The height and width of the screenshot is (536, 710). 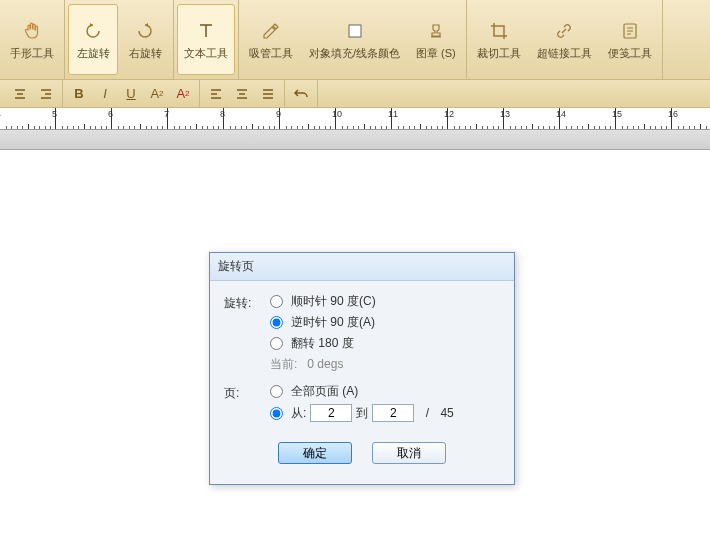 What do you see at coordinates (183, 94) in the screenshot?
I see `subscript-button: A2` at bounding box center [183, 94].